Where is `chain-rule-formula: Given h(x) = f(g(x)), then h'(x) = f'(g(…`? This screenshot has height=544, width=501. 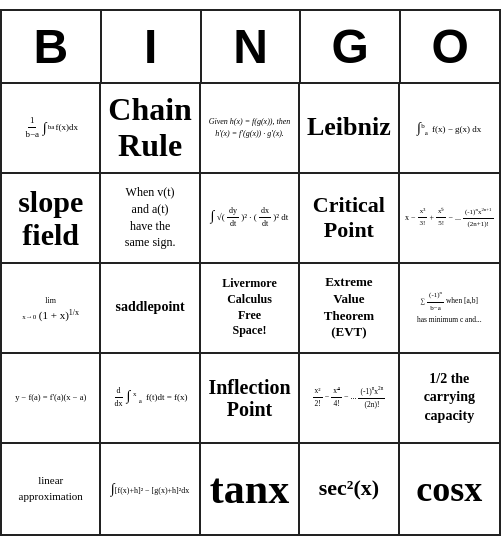 chain-rule-formula: Given h(x) = f(g(x)), then h'(x) = f'(g(… is located at coordinates (250, 128).